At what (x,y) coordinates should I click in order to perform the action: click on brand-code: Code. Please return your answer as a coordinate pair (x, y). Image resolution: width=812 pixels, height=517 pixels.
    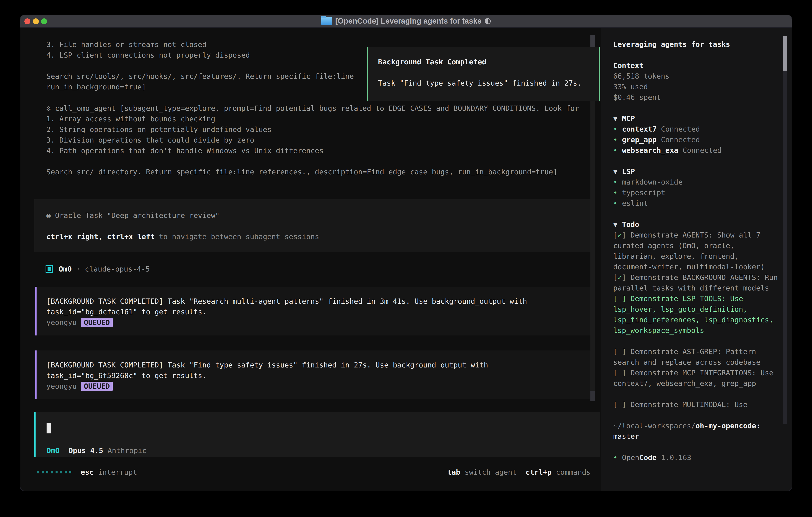
    Looking at the image, I should click on (648, 458).